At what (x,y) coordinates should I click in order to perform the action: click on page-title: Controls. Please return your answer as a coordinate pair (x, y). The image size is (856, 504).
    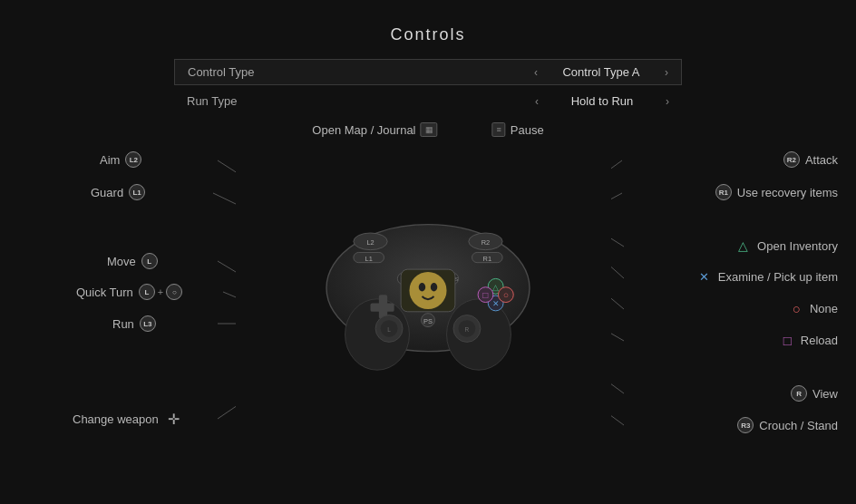
    Looking at the image, I should click on (428, 22).